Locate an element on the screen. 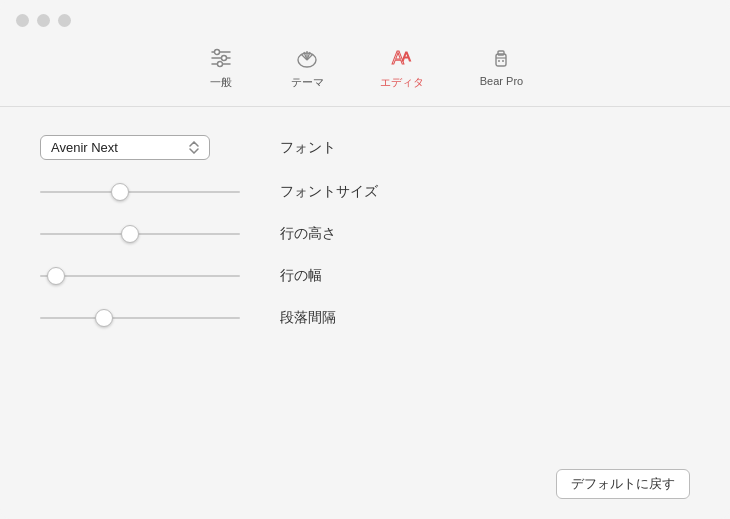 Image resolution: width=730 pixels, height=519 pixels. tab-bearpro: Bear Pro is located at coordinates (502, 66).